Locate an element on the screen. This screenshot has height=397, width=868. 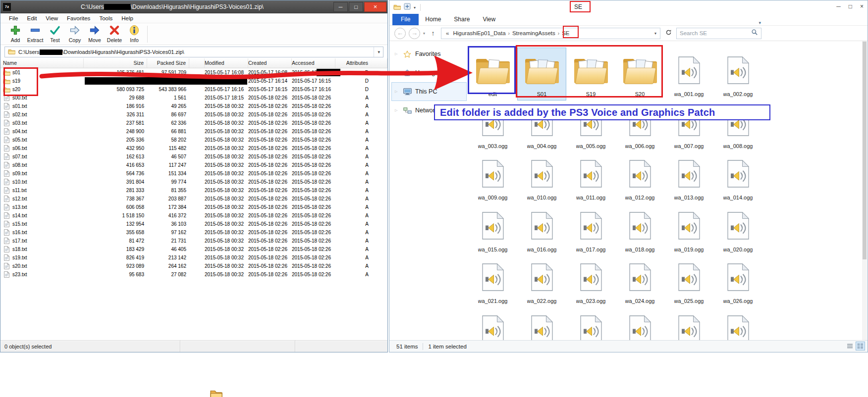
folder-tile-s20: S20 is located at coordinates (640, 74).